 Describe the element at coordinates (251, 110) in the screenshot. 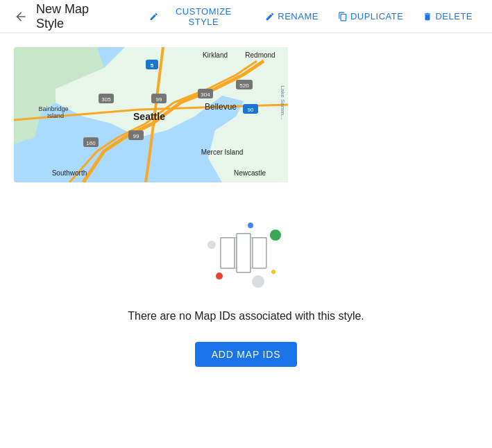

I see `svg-text: 90` at that location.